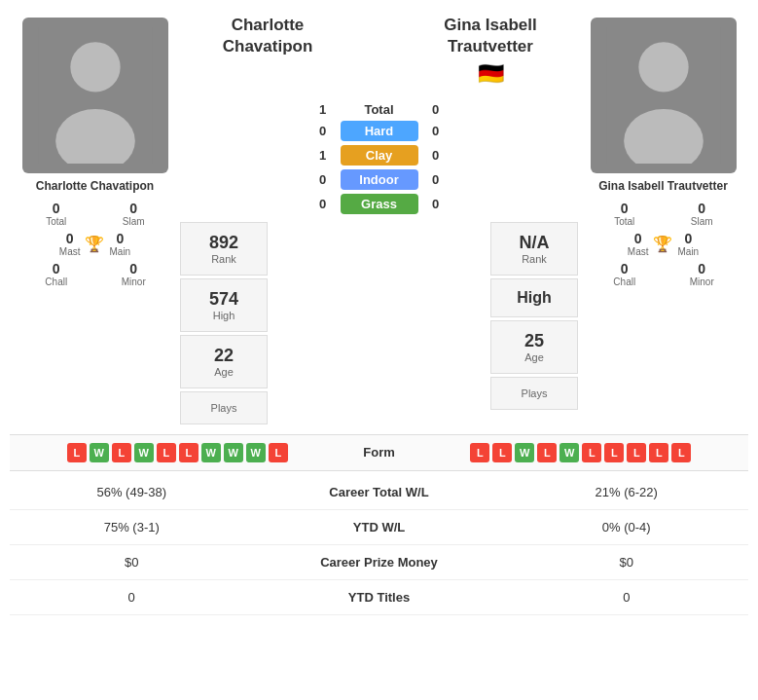 This screenshot has width=758, height=700. I want to click on right-main-label: Main, so click(688, 251).